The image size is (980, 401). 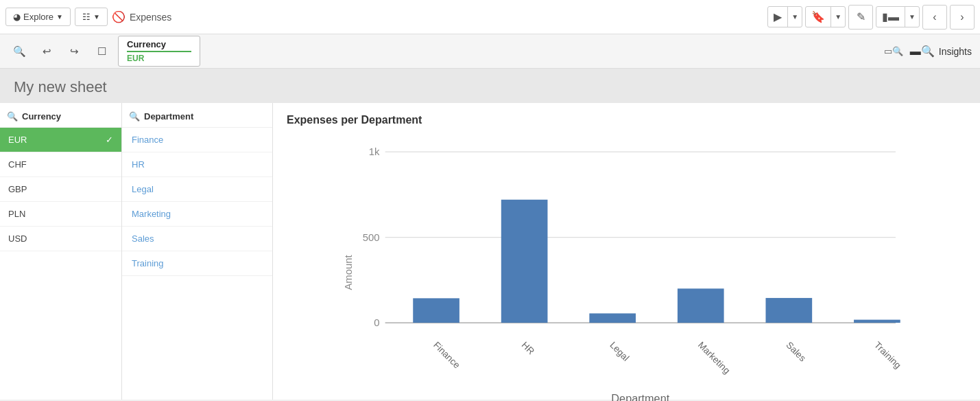 I want to click on list-icon: ☷, so click(x=86, y=16).